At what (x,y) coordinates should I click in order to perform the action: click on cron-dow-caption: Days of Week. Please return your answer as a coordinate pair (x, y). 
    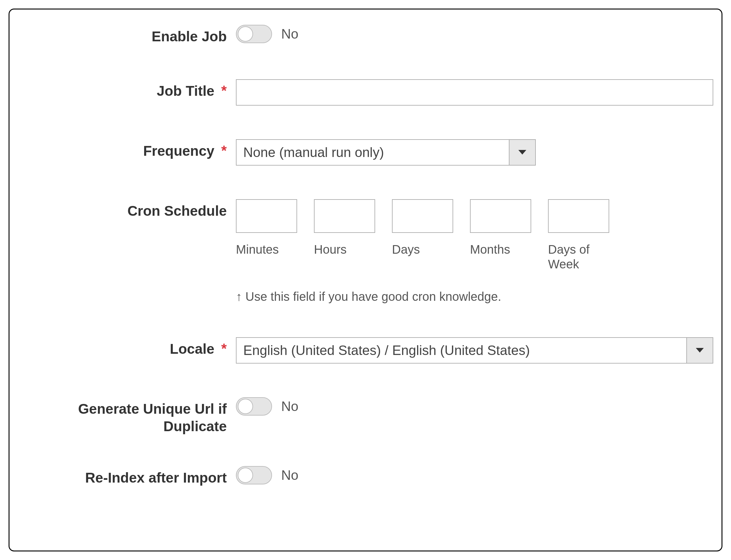
    Looking at the image, I should click on (579, 257).